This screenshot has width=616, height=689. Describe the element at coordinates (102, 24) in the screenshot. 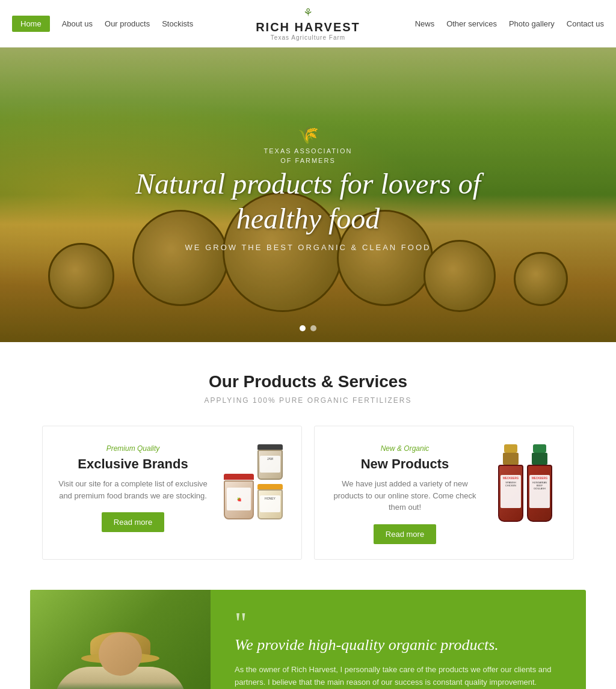

I see `nav-links-left: Home About us Our products Stockists` at that location.